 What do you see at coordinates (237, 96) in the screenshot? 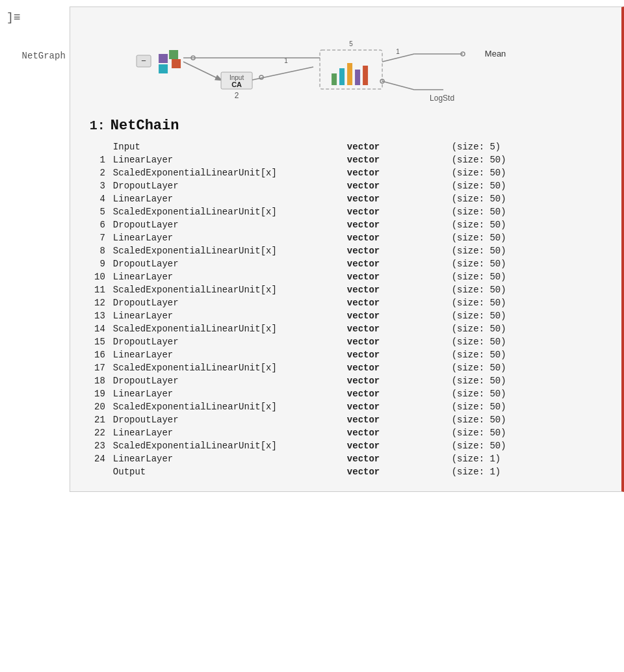
I see `svg-text: 2` at bounding box center [237, 96].